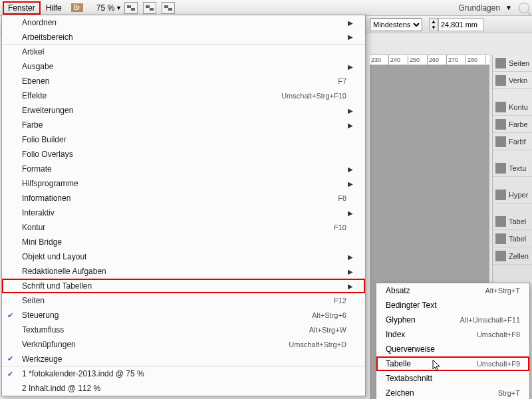 The height and width of the screenshot is (399, 532). Describe the element at coordinates (453, 305) in the screenshot. I see `submenu-item: Bedingter Text` at that location.